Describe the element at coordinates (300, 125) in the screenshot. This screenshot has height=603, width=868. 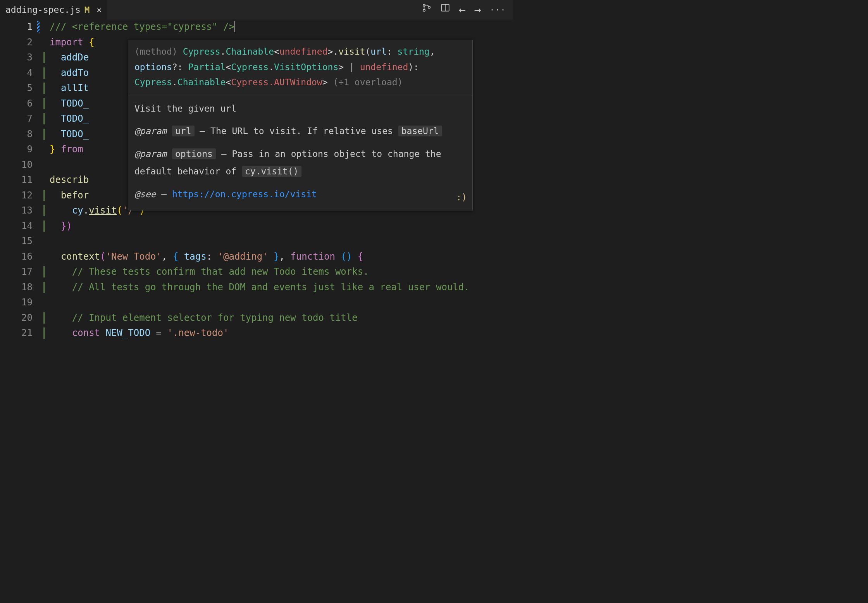
I see `hover-tooltip: (method) Cypress.Chainable<undefined>.vi…` at that location.